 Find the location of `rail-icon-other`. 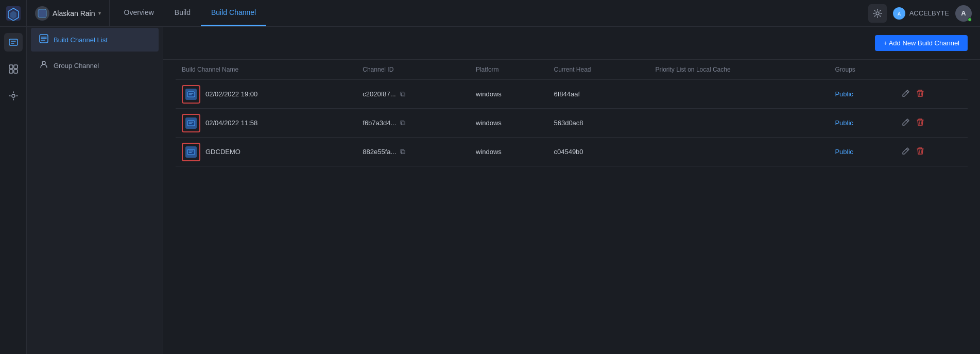

rail-icon-other is located at coordinates (13, 69).